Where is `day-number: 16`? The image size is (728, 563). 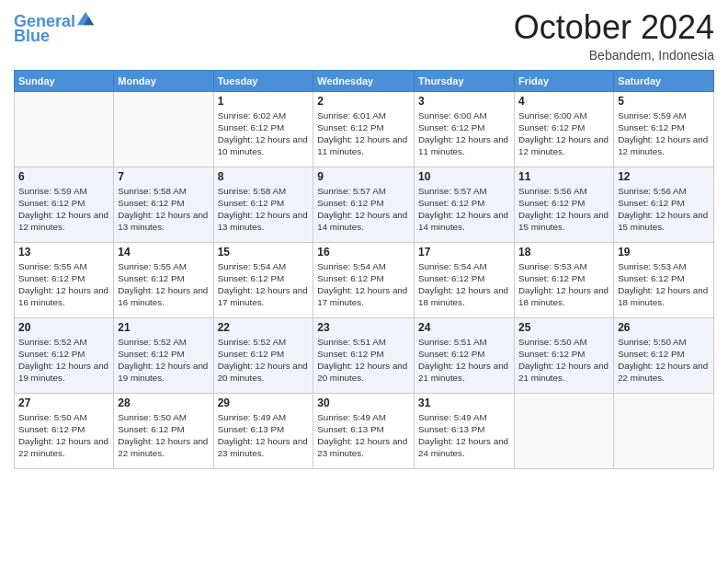 day-number: 16 is located at coordinates (364, 252).